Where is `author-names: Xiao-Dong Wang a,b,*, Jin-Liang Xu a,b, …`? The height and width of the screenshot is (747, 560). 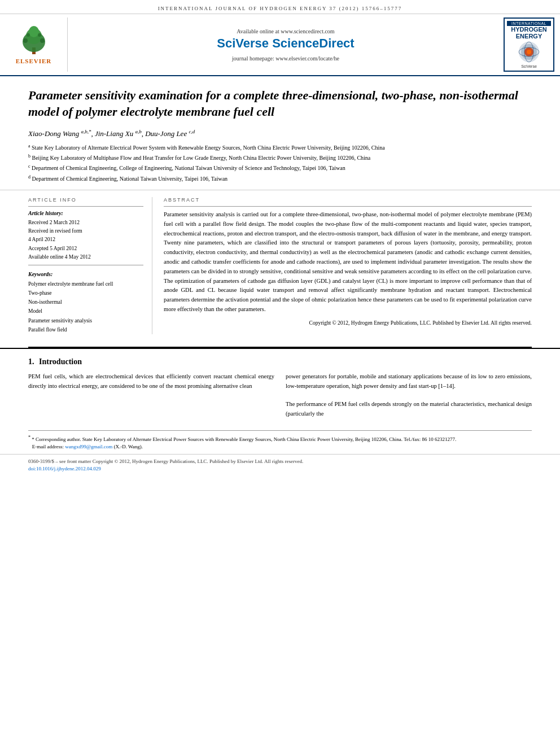 author-names: Xiao-Dong Wang a,b,*, Jin-Liang Xu a,b, … is located at coordinates (112, 133).